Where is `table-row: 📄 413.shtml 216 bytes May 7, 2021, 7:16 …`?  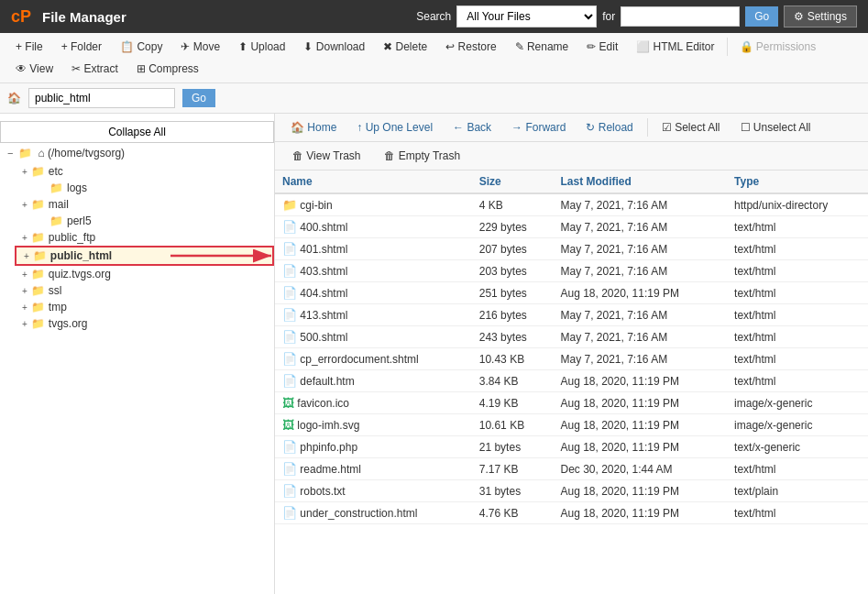
table-row: 📄 413.shtml 216 bytes May 7, 2021, 7:16 … is located at coordinates (572, 315).